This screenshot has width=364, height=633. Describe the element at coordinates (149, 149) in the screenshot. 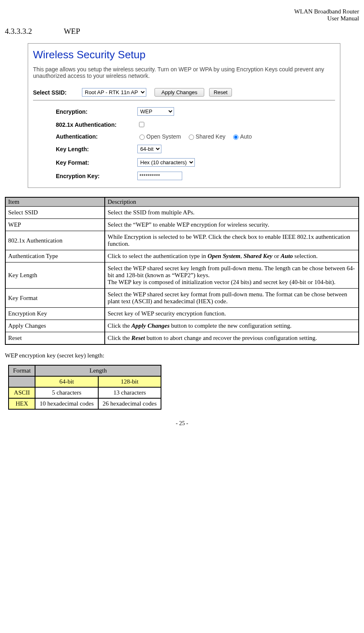

I see `keylength-select: 64-bit` at that location.